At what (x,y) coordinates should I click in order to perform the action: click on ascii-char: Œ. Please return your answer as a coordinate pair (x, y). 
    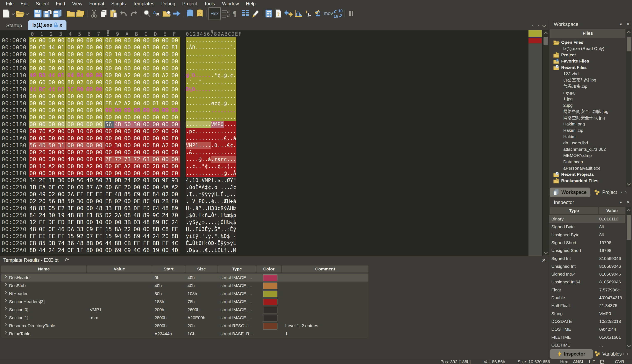
    Looking at the image, I should click on (225, 201).